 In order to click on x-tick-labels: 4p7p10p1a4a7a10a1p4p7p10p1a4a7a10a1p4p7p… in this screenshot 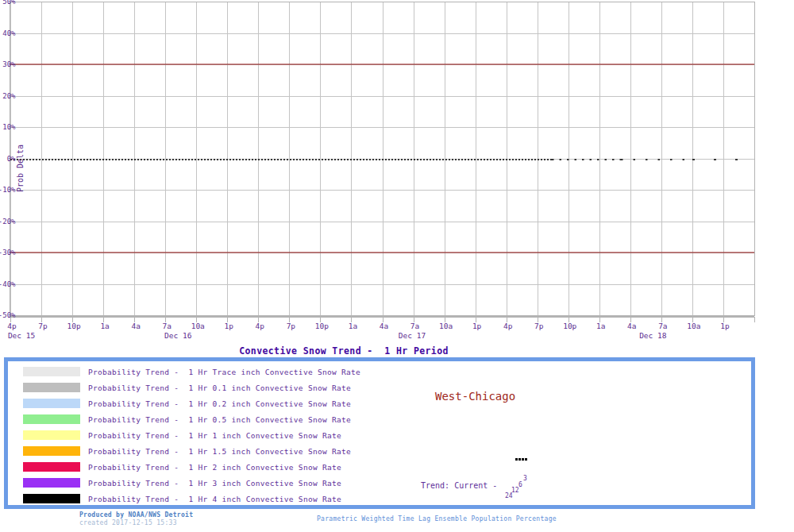, I will do `click(368, 326)`.